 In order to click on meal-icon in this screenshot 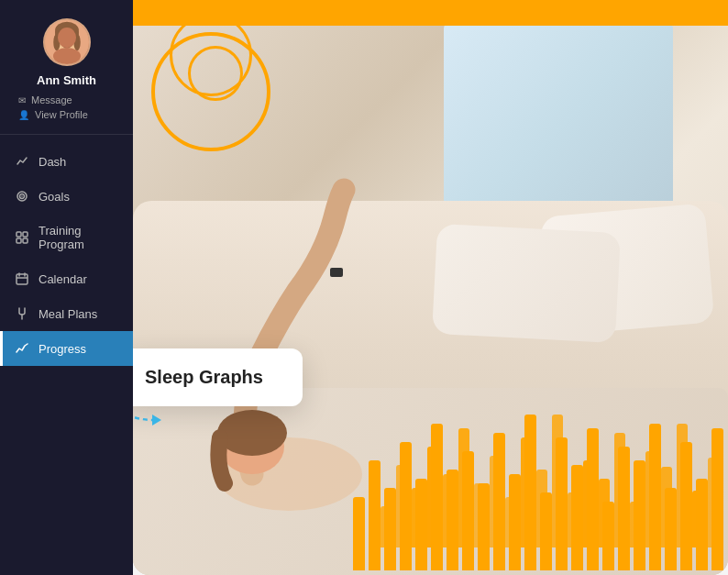, I will do `click(22, 314)`.